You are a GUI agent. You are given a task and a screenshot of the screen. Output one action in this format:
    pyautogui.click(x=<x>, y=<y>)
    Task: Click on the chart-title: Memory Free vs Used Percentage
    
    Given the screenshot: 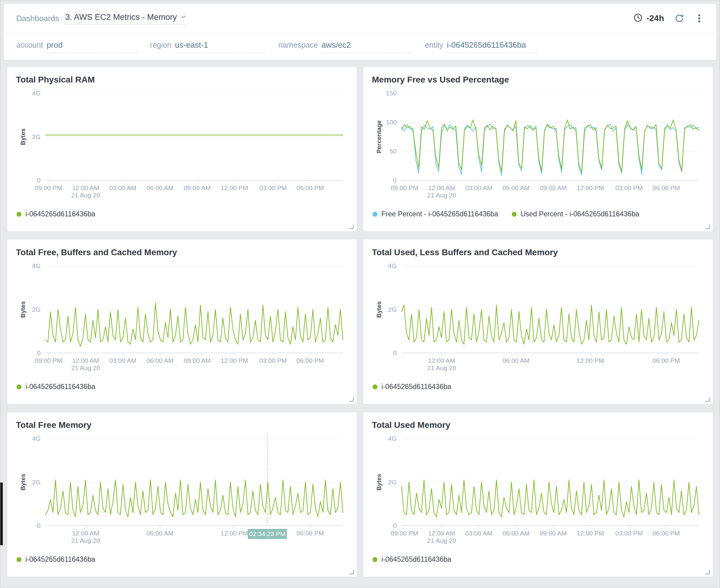 What is the action you would take?
    pyautogui.click(x=542, y=80)
    